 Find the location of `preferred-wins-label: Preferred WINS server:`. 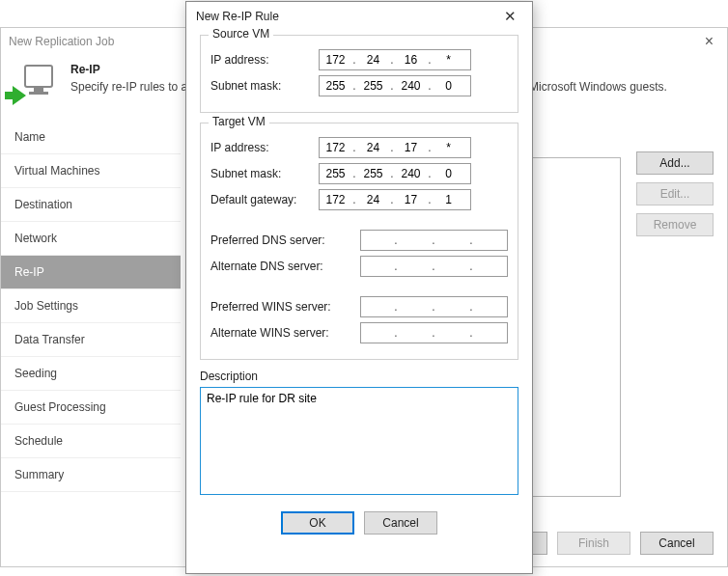

preferred-wins-label: Preferred WINS server: is located at coordinates (286, 307).